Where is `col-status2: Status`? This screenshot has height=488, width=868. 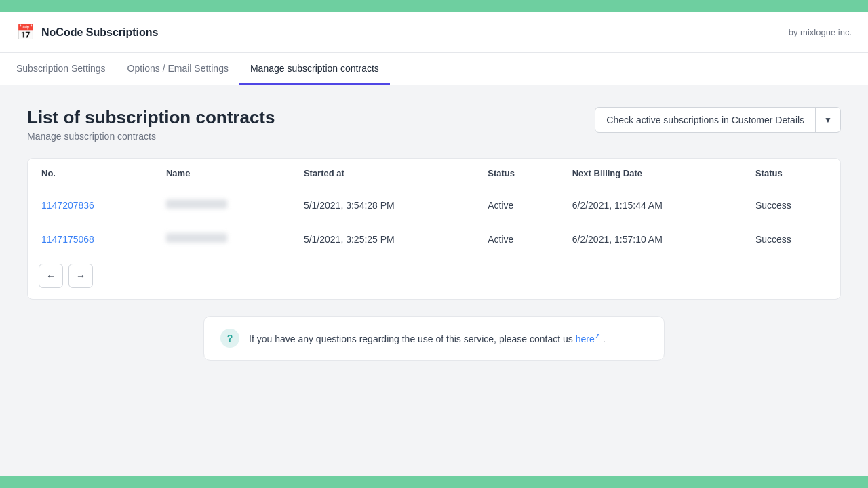
col-status2: Status is located at coordinates (791, 174).